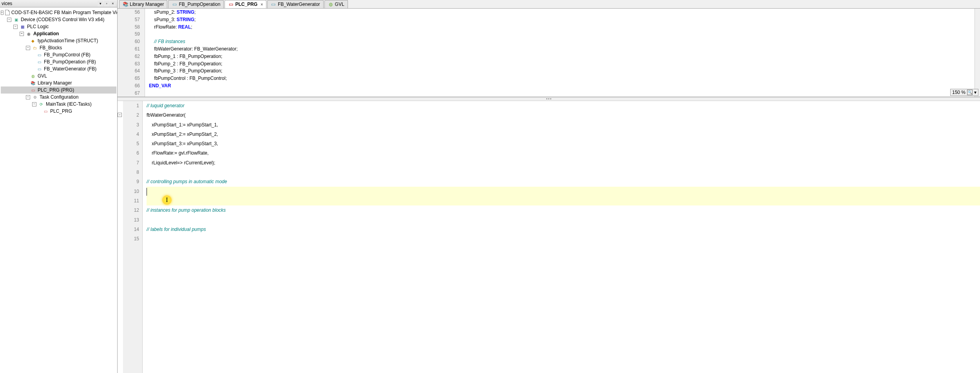 This screenshot has height=373, width=980. What do you see at coordinates (38, 27) in the screenshot?
I see `tree-label: PLC Logic` at bounding box center [38, 27].